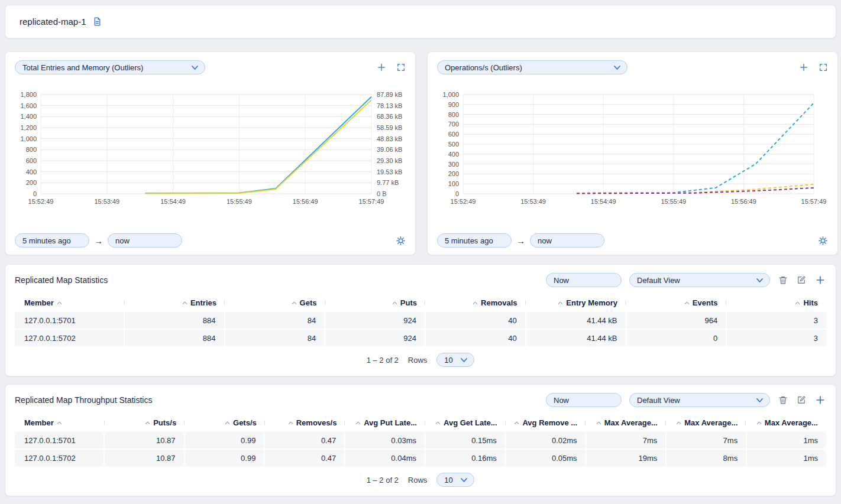  What do you see at coordinates (275, 303) in the screenshot?
I see `column-header-gets: Gets` at bounding box center [275, 303].